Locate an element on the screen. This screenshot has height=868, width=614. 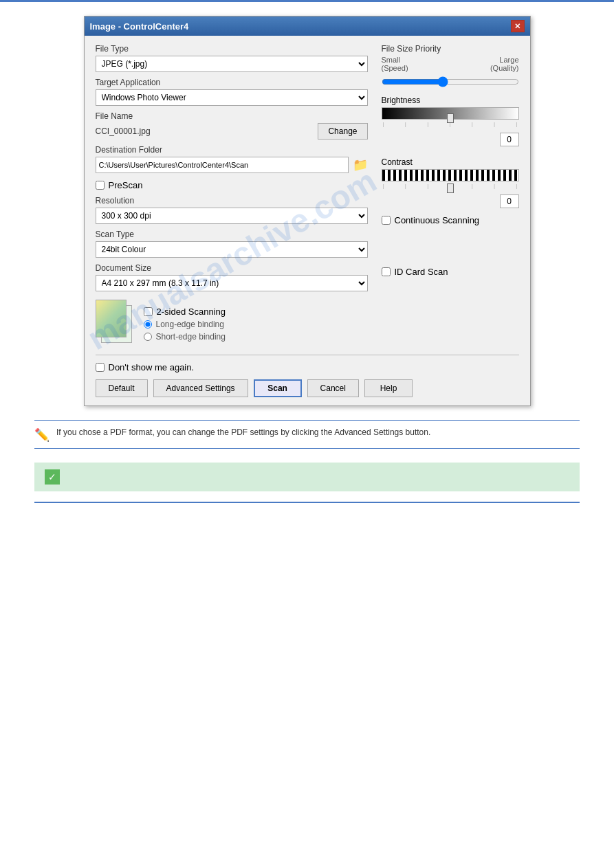
small-label: Small is located at coordinates (395, 60).